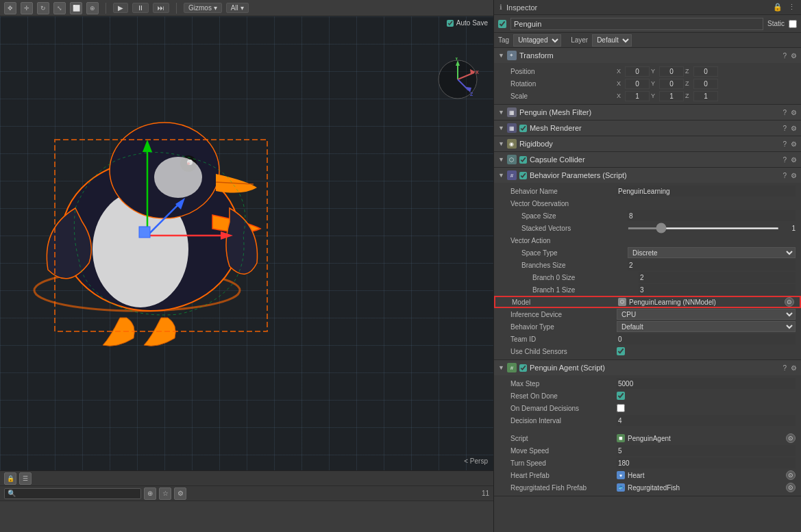 Image resolution: width=801 pixels, height=532 pixels. What do you see at coordinates (648, 383) in the screenshot?
I see `max-step-row: Max Step` at bounding box center [648, 383].